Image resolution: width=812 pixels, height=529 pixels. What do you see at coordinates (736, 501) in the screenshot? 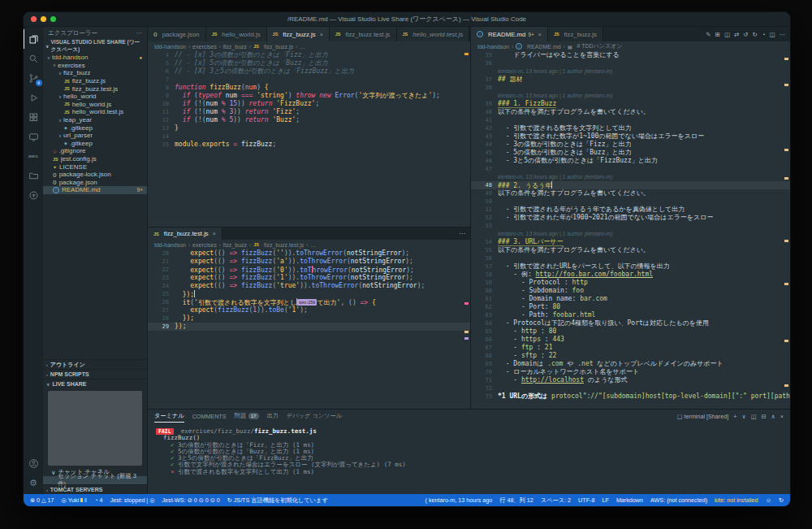
I see `kite-status: kite: not installed` at bounding box center [736, 501].